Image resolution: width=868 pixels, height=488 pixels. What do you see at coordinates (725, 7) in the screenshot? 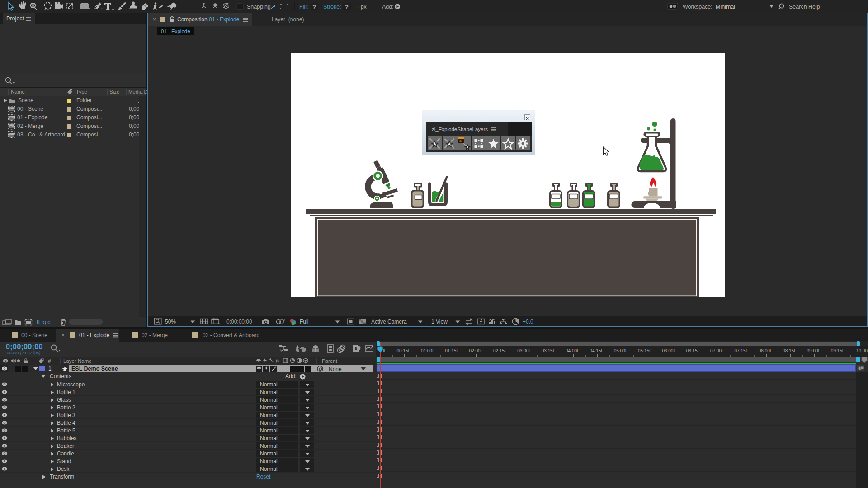
I see `svg-text: Minimal` at bounding box center [725, 7].